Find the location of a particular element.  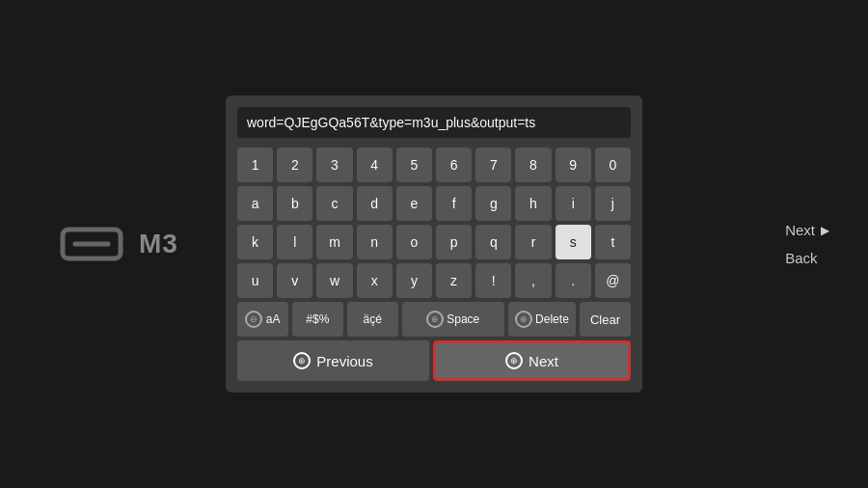

previous-circle-icon: ⊕ is located at coordinates (302, 361).